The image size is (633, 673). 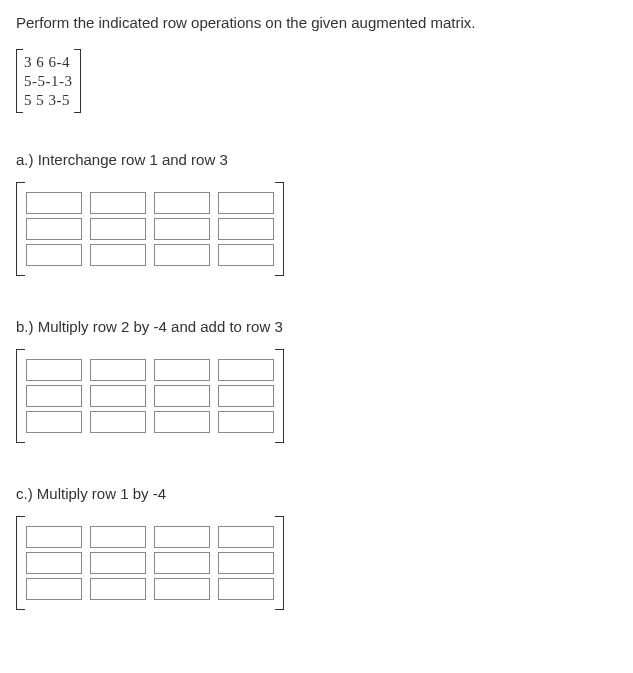 I want to click on given-matrix-row: 5 5 3-5, so click(x=48, y=100).